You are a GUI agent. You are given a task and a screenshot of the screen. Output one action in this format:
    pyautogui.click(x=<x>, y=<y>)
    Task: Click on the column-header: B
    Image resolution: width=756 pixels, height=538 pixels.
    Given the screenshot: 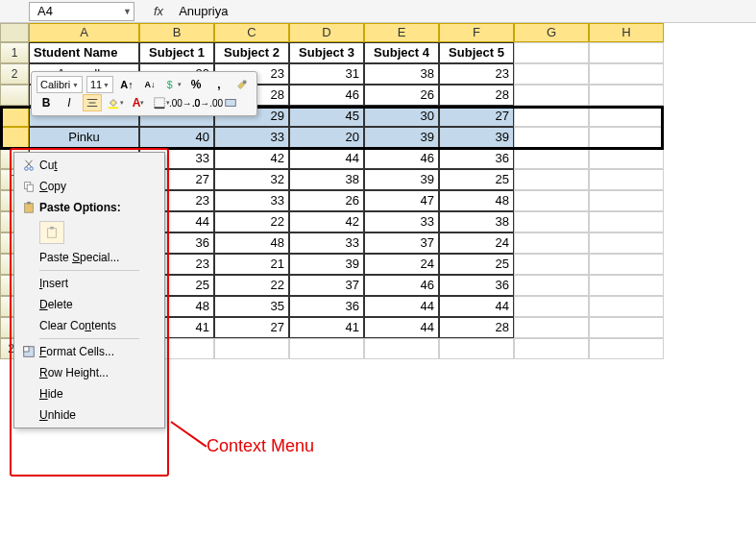 What is the action you would take?
    pyautogui.click(x=177, y=33)
    